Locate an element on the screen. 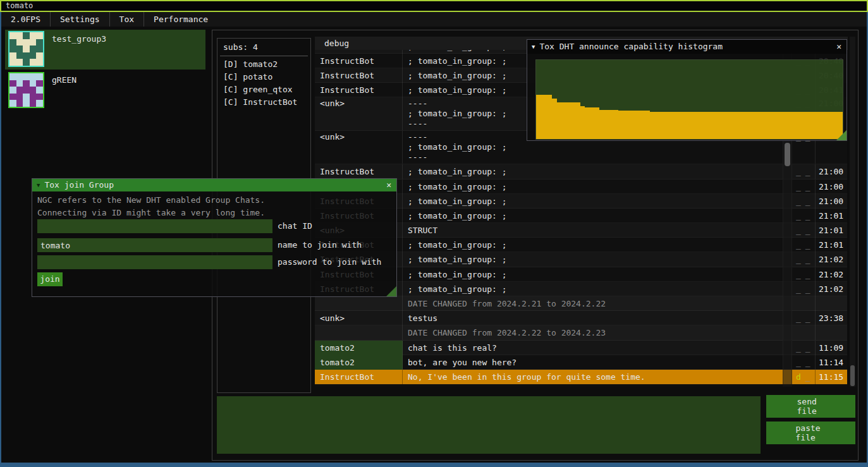 The width and height of the screenshot is (868, 467). chat-row: <unk>testus__23:38 is located at coordinates (581, 318).